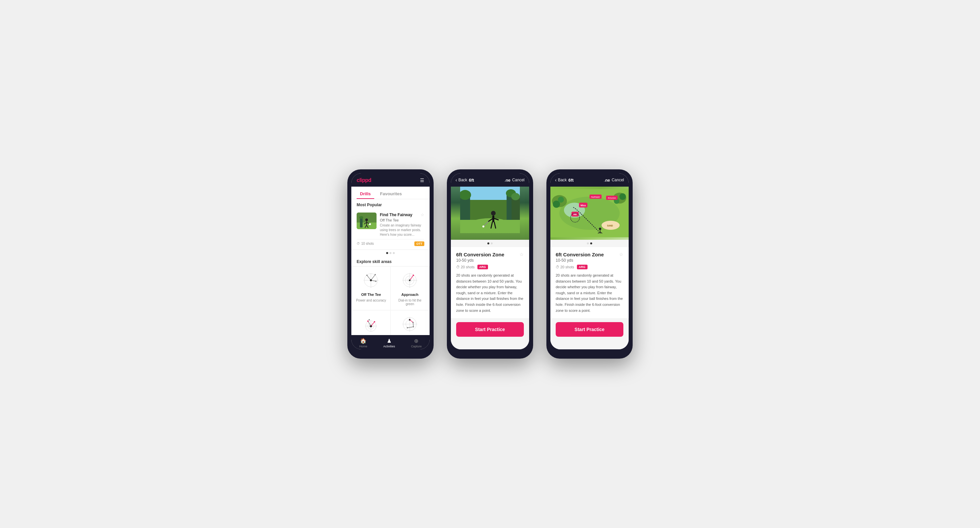  What do you see at coordinates (461, 180) in the screenshot?
I see `back-button-2: ‹ Back` at bounding box center [461, 180].